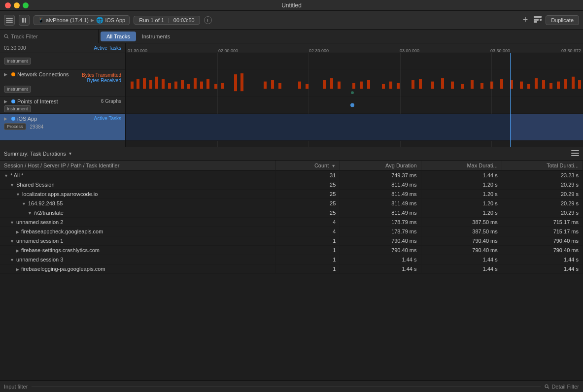 The width and height of the screenshot is (583, 392). I want to click on ios-chart-row, so click(354, 127).